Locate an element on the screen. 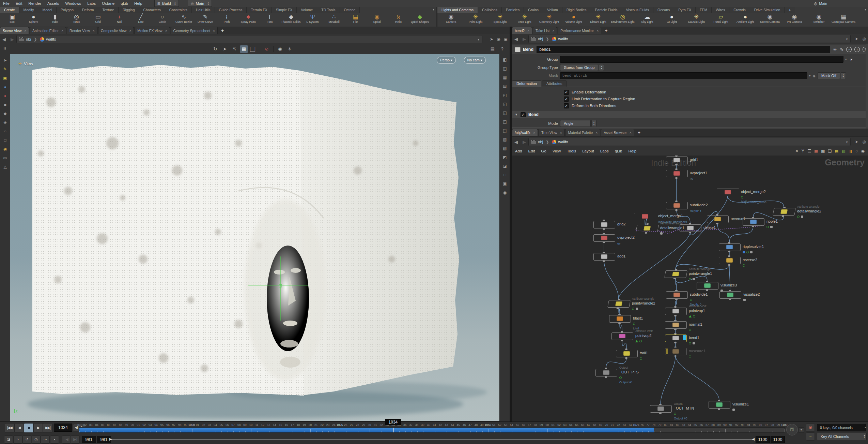  shelf-tool-null: +Null is located at coordinates (119, 18).